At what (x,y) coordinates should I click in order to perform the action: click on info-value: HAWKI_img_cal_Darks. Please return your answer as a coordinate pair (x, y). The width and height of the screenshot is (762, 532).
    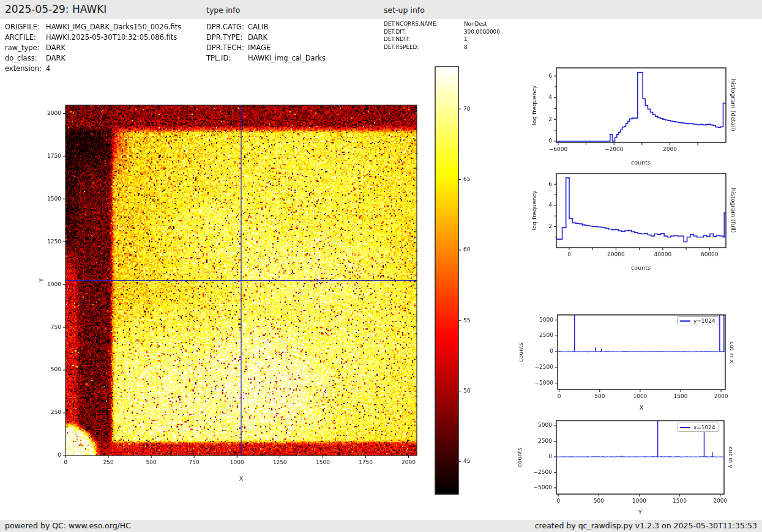
    Looking at the image, I should click on (286, 59).